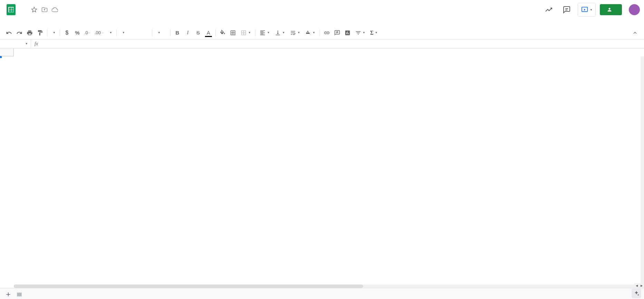 This screenshot has height=299, width=644. I want to click on fx-label: fx, so click(36, 44).